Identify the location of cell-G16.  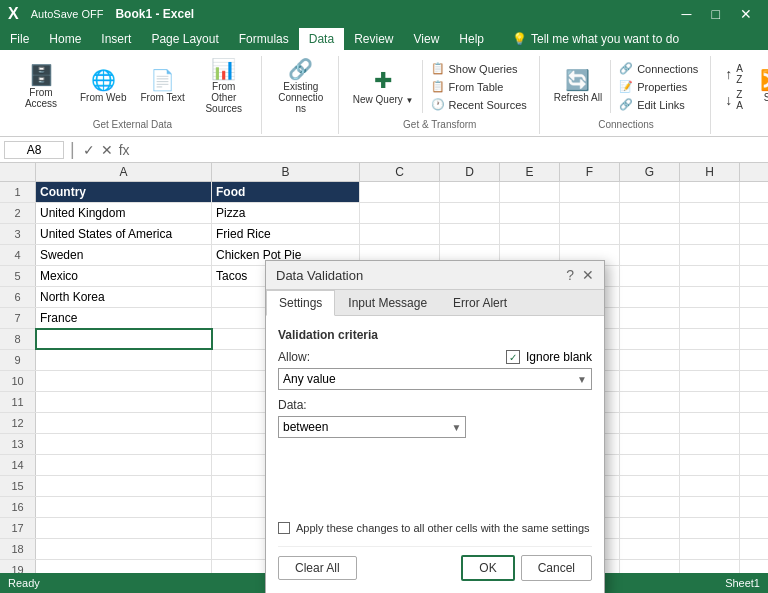
(650, 507).